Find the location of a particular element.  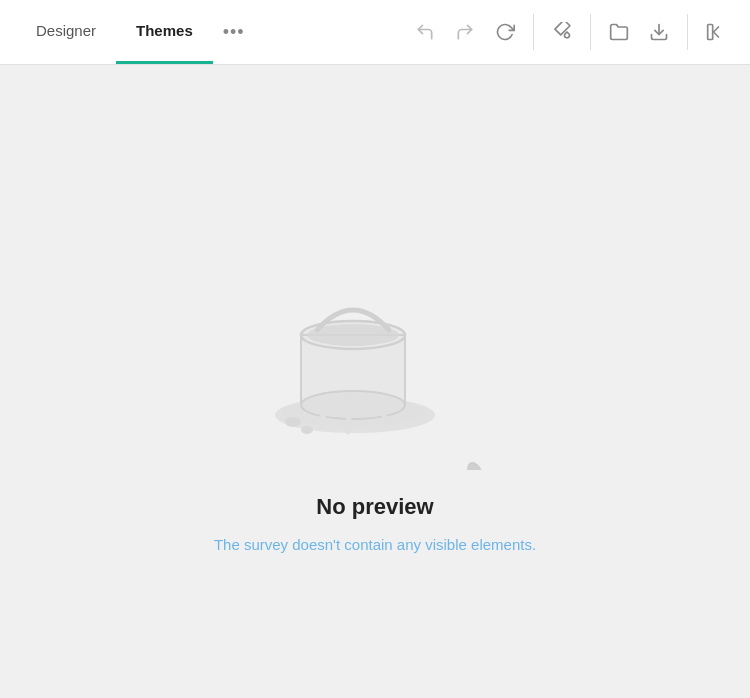

header: Designer Themes ••• is located at coordinates (375, 32).